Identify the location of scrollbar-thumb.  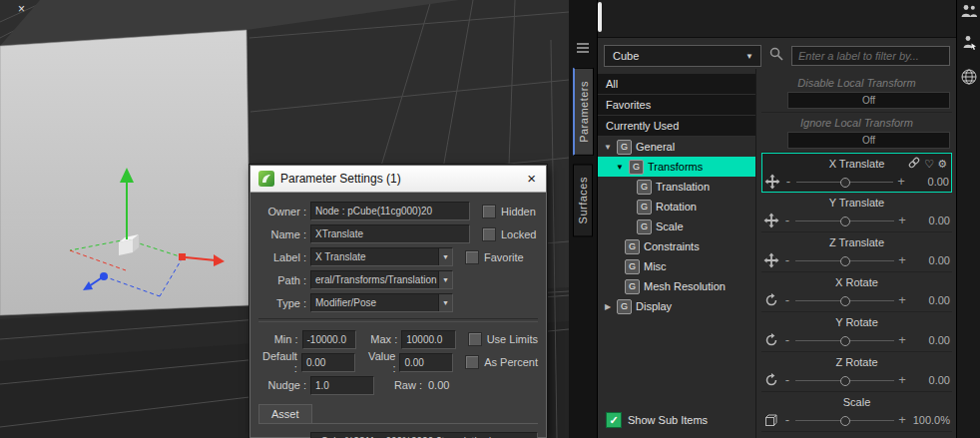
(600, 17).